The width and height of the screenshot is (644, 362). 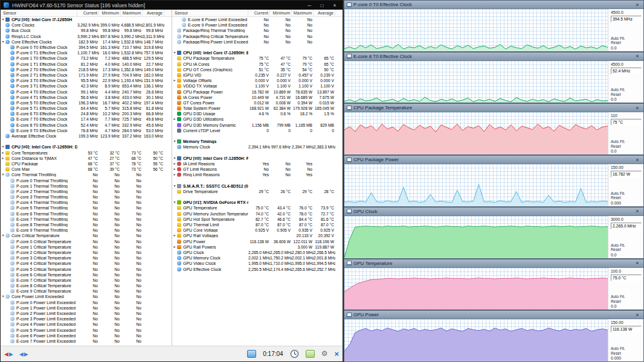 What do you see at coordinates (27, 354) in the screenshot?
I see `arrow-right-icon: ▶` at bounding box center [27, 354].